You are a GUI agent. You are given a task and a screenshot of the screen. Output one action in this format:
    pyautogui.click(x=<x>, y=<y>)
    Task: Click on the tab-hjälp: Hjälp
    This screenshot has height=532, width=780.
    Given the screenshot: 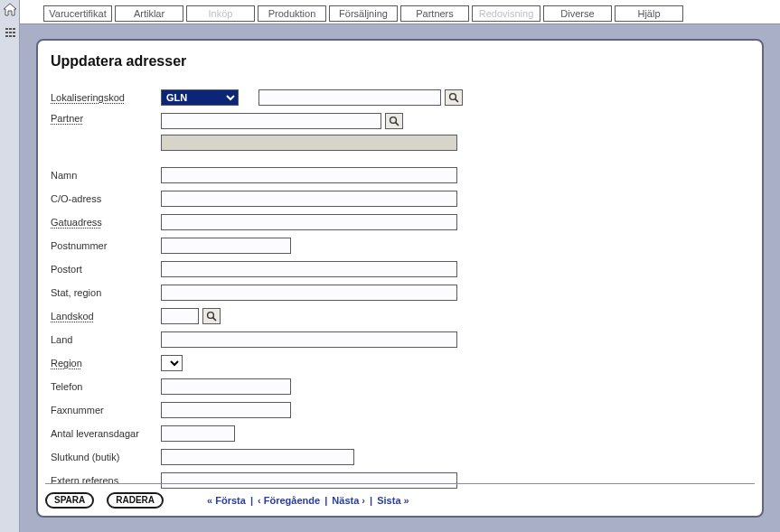 What is the action you would take?
    pyautogui.click(x=649, y=14)
    